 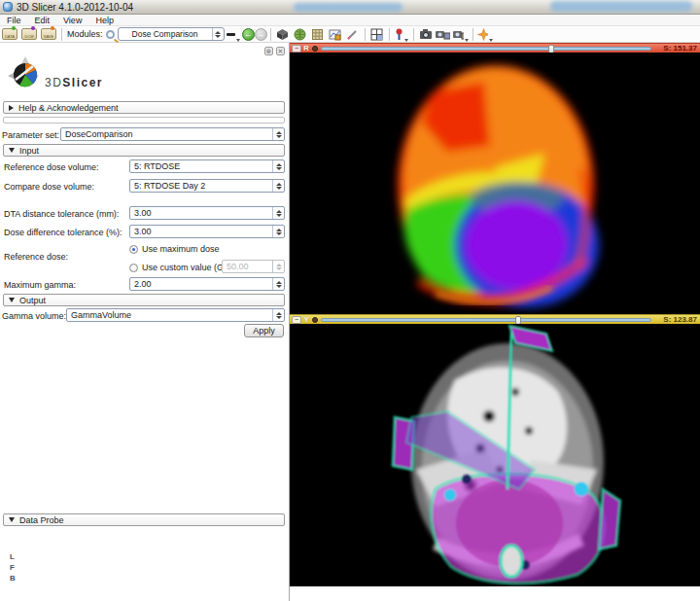 What do you see at coordinates (61, 214) in the screenshot?
I see `dta-tolerance-label: DTA distance tolerance (mm):` at bounding box center [61, 214].